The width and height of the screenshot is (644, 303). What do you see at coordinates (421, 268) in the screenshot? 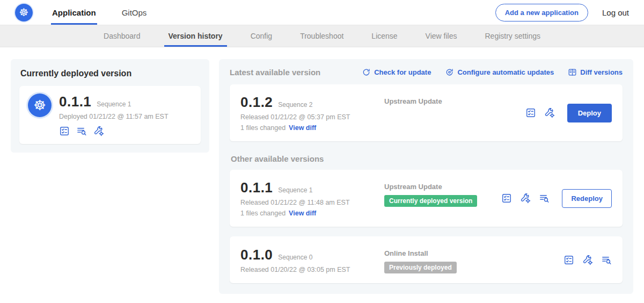
I see `previously-deployed-badge: Previously deployed` at bounding box center [421, 268].